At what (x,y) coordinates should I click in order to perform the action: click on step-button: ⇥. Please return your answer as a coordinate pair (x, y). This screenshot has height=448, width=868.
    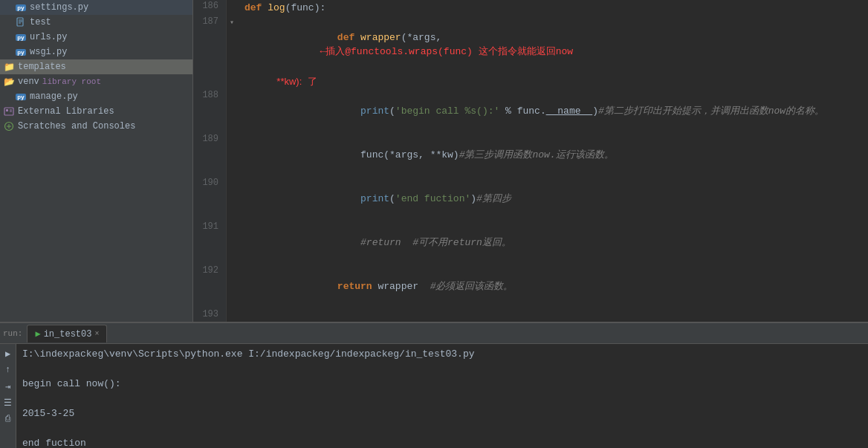
    Looking at the image, I should click on (8, 386).